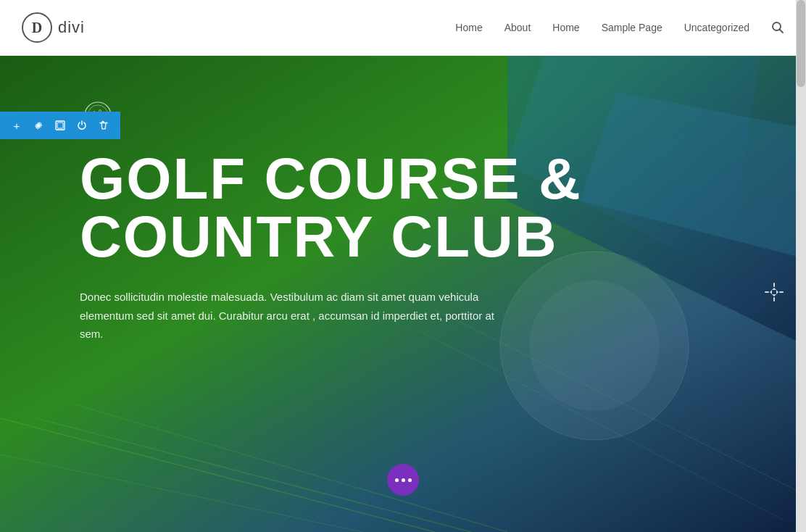 This screenshot has width=806, height=532. Describe the element at coordinates (104, 125) in the screenshot. I see `delete-button` at that location.